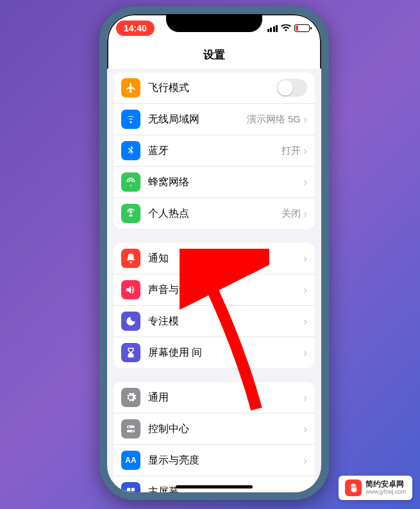  Describe the element at coordinates (226, 182) in the screenshot. I see `row-label: 蜂窝网络` at that location.